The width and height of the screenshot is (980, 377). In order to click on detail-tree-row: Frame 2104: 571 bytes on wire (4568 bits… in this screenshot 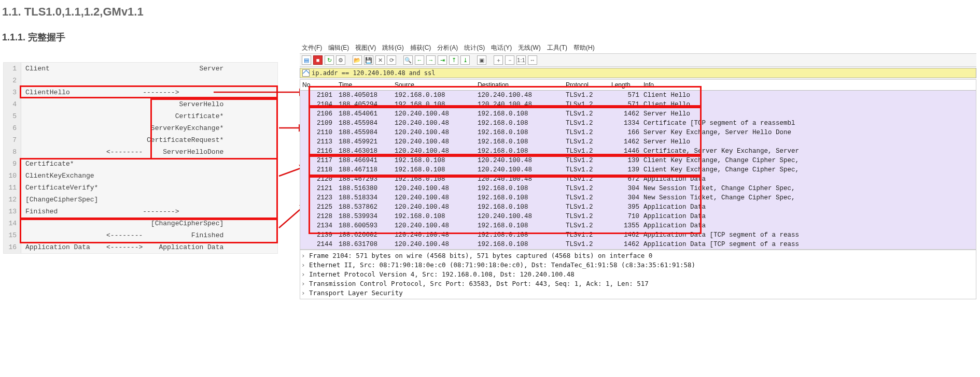, I will do `click(638, 256)`.